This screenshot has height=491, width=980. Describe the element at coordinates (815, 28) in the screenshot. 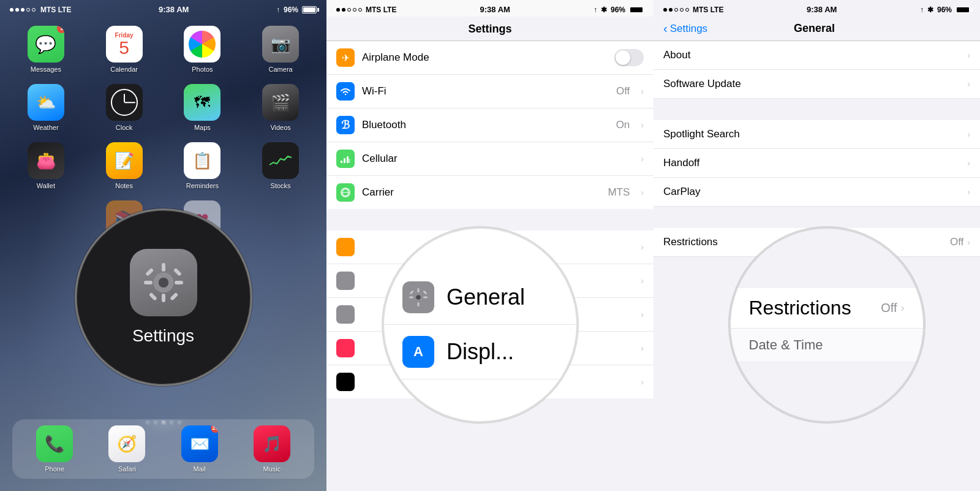

I see `general-page-title: General` at that location.